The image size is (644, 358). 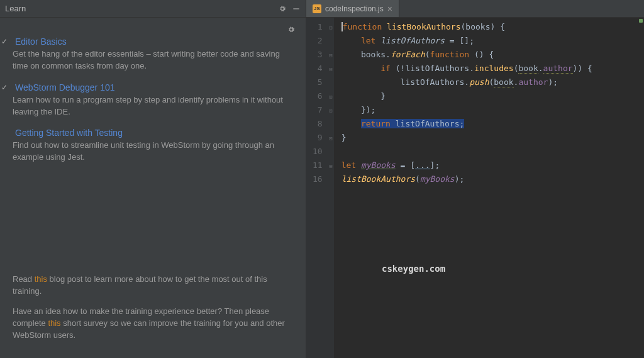 I want to click on footer-p1a: Read, so click(x=24, y=279).